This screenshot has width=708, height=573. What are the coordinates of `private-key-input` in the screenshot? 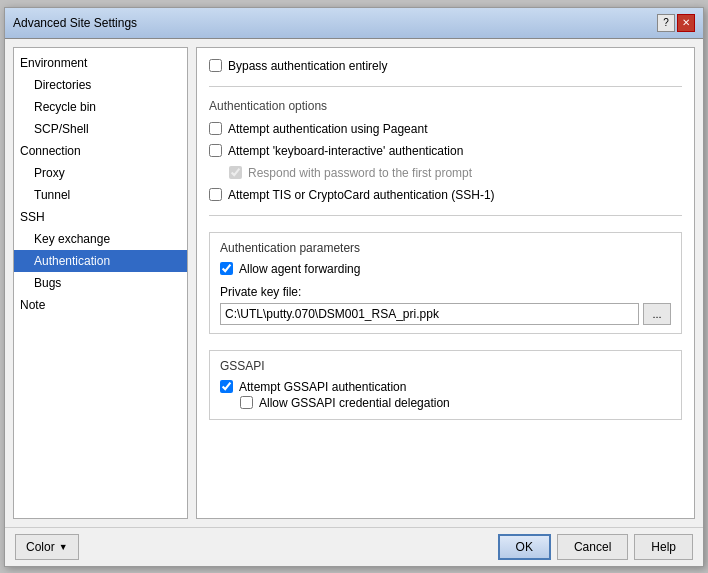 It's located at (430, 314).